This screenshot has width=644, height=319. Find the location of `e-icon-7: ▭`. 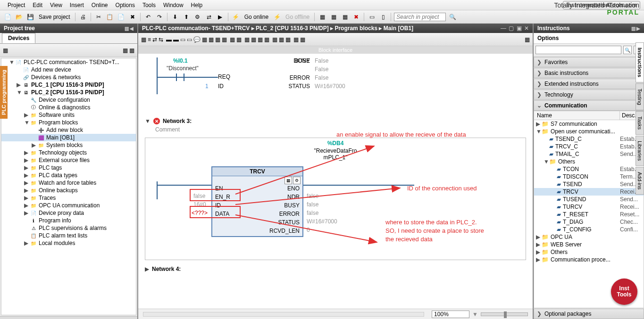

e-icon-7: ▭ is located at coordinates (183, 40).